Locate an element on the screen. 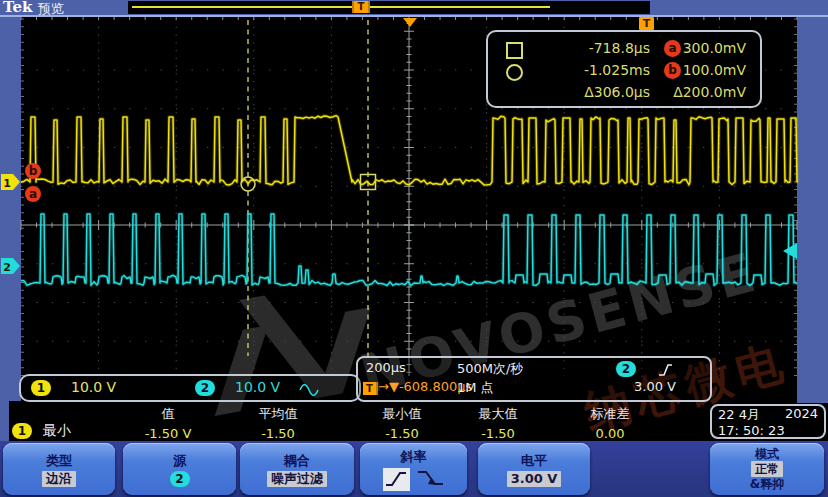  sample-rate-readout: 500M次/秒 is located at coordinates (490, 369).